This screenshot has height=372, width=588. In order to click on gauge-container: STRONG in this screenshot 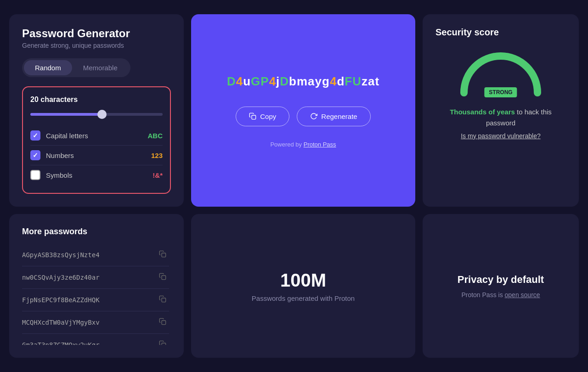, I will do `click(501, 72)`.